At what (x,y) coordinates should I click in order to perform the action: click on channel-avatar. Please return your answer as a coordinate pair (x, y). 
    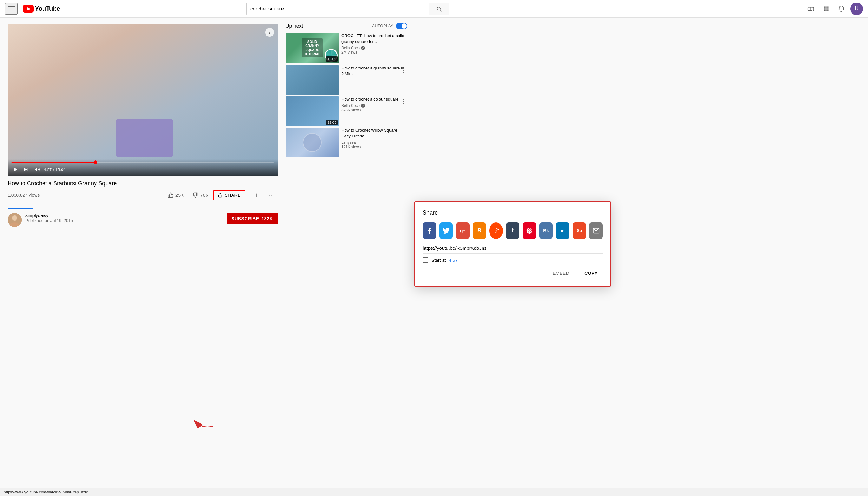
    Looking at the image, I should click on (14, 220).